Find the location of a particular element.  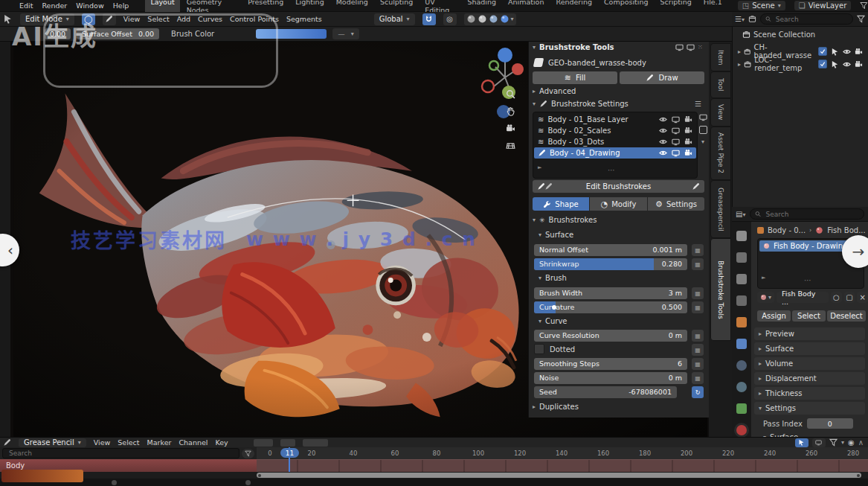

camera-view-icon is located at coordinates (510, 128).